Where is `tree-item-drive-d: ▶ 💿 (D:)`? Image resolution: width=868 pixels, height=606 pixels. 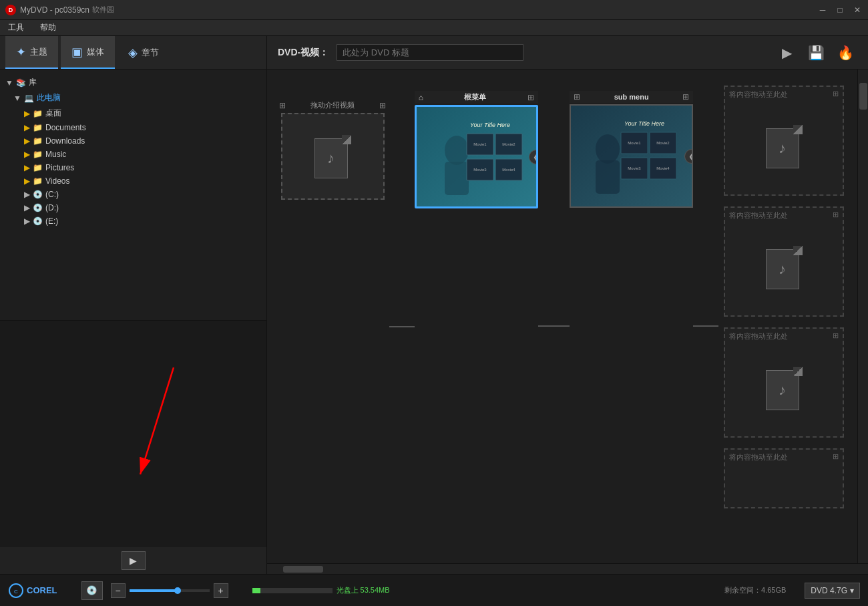 tree-item-drive-d: ▶ 💿 (D:) is located at coordinates (134, 208).